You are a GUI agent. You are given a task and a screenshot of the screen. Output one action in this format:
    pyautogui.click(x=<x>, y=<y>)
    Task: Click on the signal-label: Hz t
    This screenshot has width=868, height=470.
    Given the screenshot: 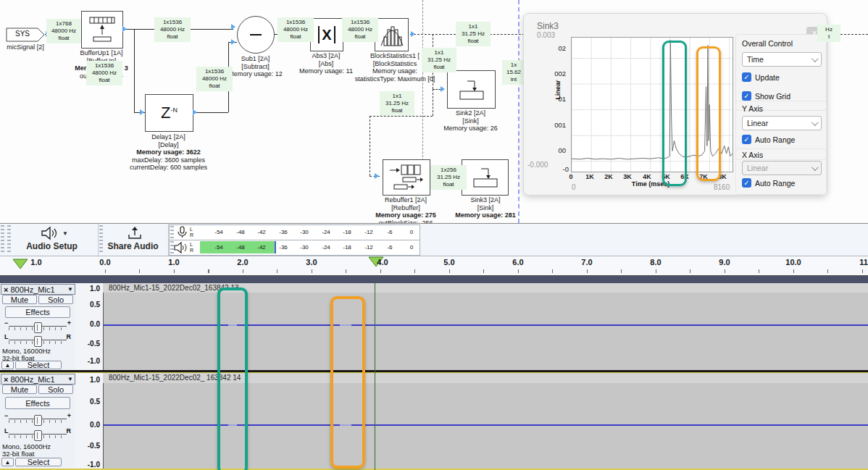 What is the action you would take?
    pyautogui.click(x=829, y=33)
    